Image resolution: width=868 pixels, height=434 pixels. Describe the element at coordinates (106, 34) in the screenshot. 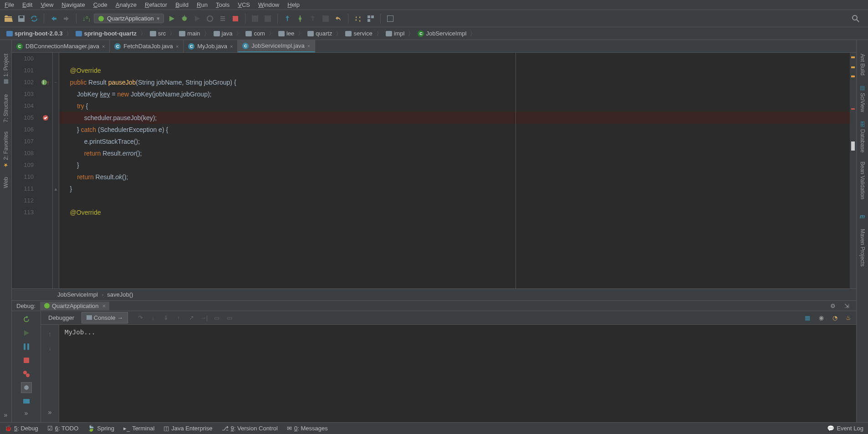

I see `crumb-spring-boot-quartz: spring-boot-quartz` at that location.